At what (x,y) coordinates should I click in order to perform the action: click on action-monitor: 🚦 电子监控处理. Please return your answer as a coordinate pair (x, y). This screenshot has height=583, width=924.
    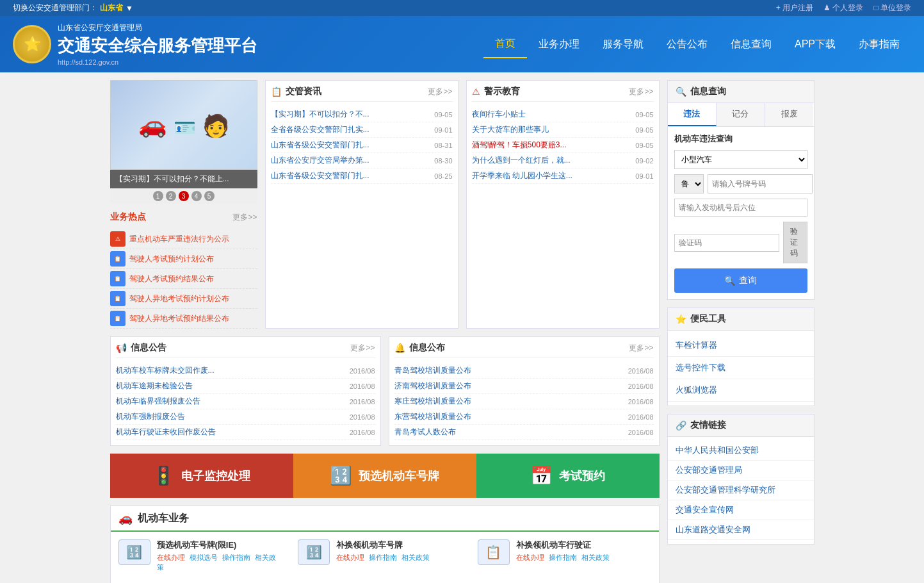
    Looking at the image, I should click on (202, 475).